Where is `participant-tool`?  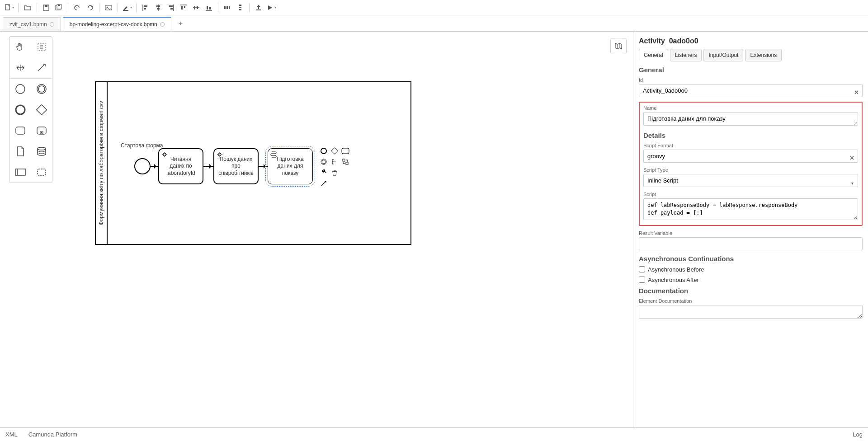
participant-tool is located at coordinates (20, 172).